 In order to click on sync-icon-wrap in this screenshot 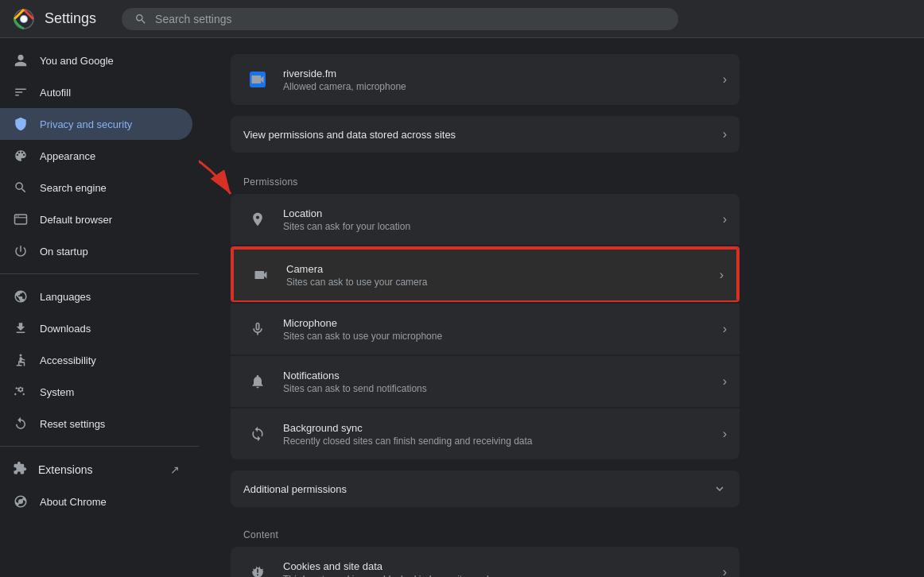, I will do `click(258, 434)`.